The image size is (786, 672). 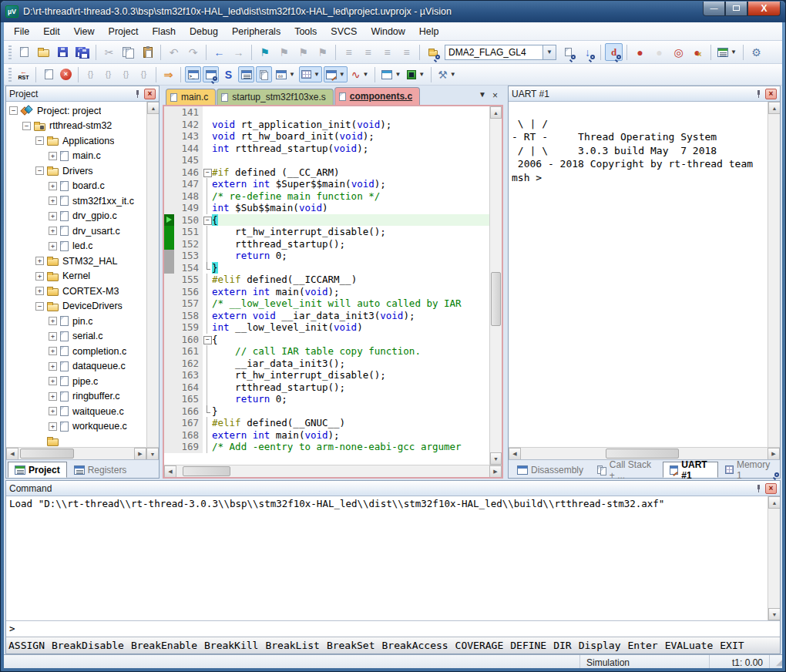 I want to click on disassembly-window-button, so click(x=211, y=74).